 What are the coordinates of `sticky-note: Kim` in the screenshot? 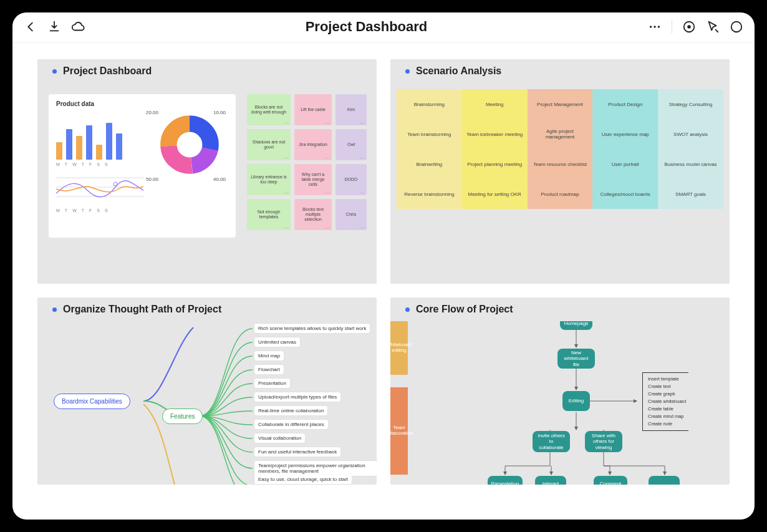 It's located at (351, 110).